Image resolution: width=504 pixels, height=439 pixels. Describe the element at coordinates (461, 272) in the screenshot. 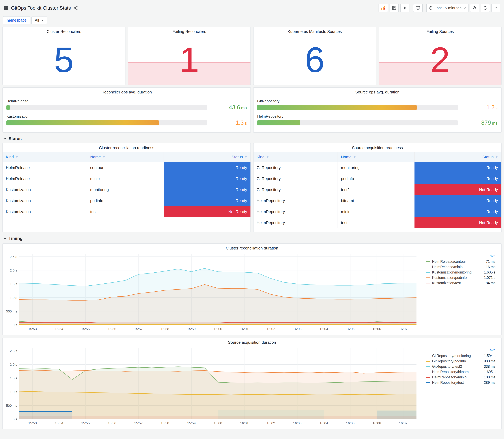

I see `legend-item: Kustomization/monitoring 1.605 s` at that location.